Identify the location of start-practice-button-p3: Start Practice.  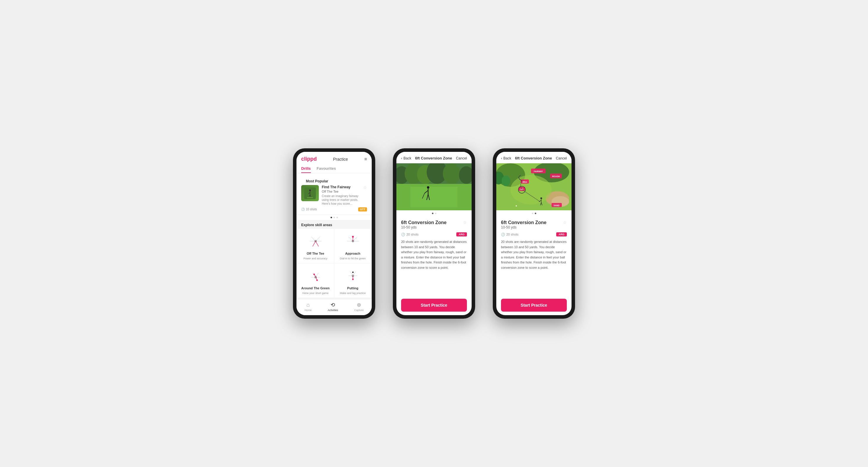
(534, 305).